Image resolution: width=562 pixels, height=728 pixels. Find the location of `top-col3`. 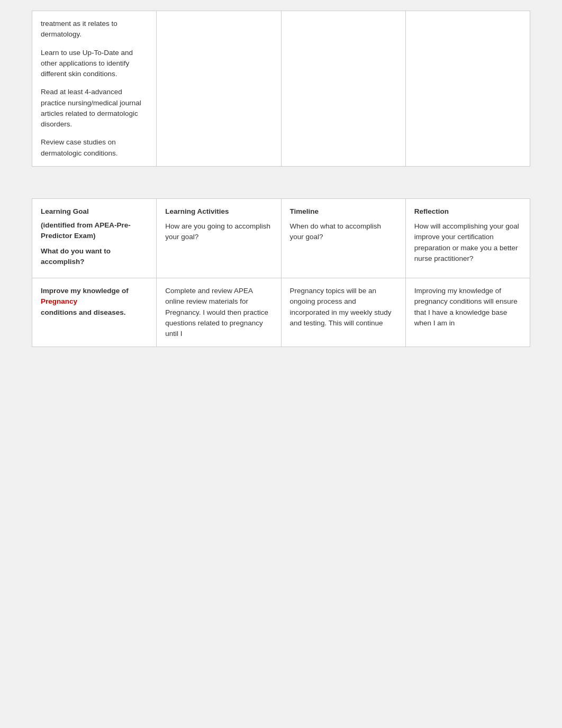

top-col3 is located at coordinates (343, 89).